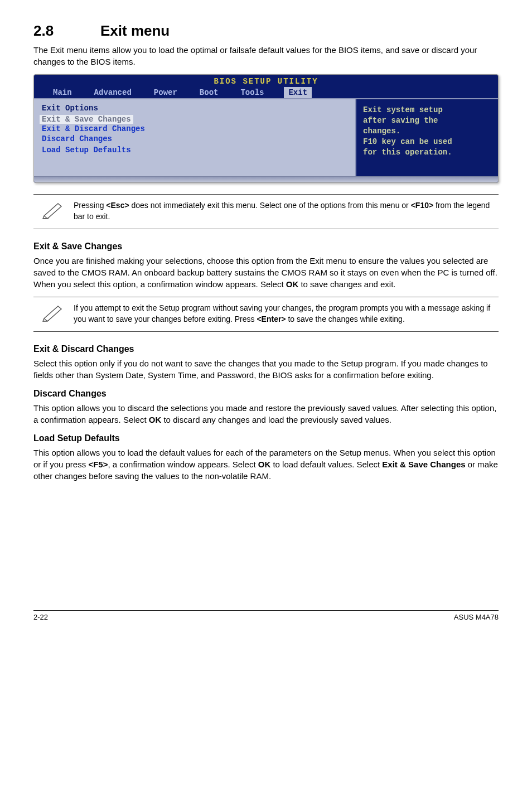 Image resolution: width=532 pixels, height=802 pixels. What do you see at coordinates (270, 205) in the screenshot?
I see `note-fragment: does not immediately exit this menu. Sel…` at bounding box center [270, 205].